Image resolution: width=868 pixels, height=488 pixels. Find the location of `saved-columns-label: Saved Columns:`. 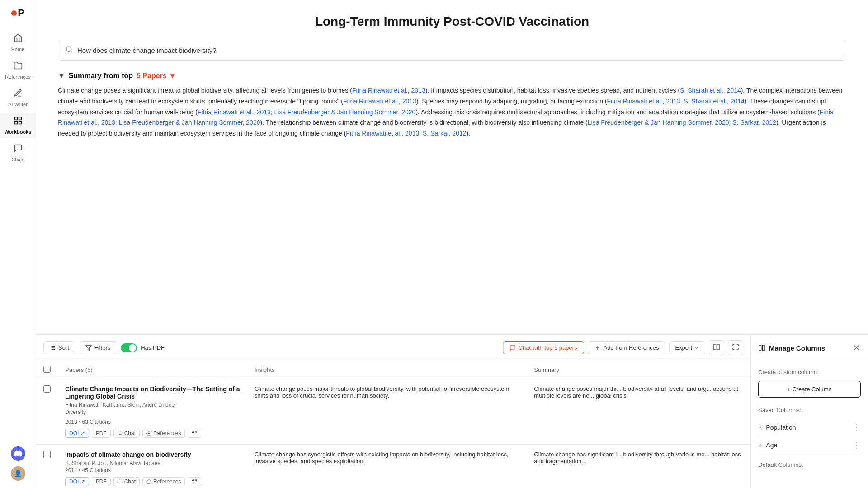

saved-columns-label: Saved Columns: is located at coordinates (809, 410).